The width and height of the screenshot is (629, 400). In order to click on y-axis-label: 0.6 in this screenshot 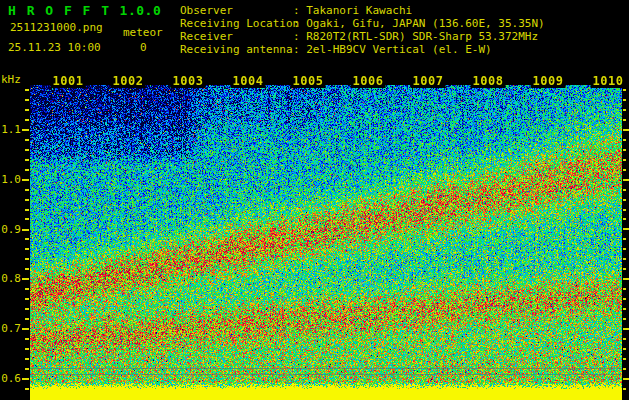, I will do `click(10, 379)`.